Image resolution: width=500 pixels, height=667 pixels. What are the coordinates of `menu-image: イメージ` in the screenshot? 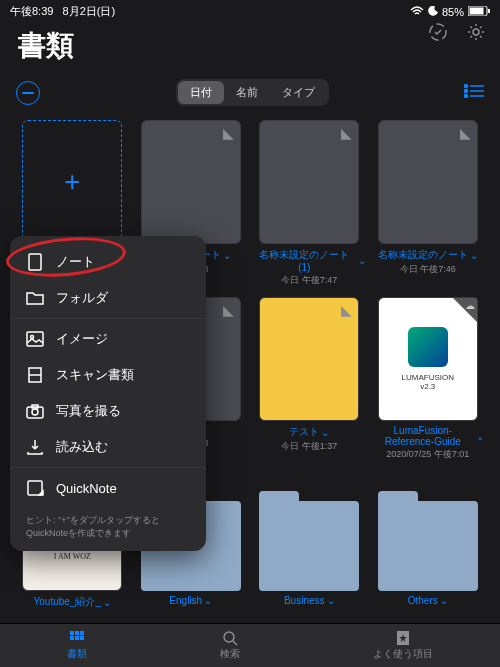 It's located at (108, 339).